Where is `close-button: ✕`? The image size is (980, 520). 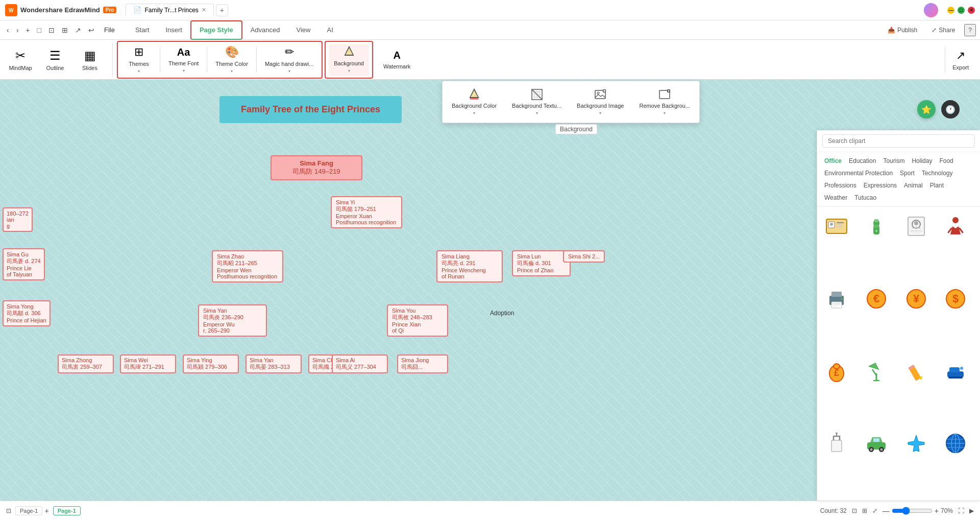 close-button: ✕ is located at coordinates (971, 10).